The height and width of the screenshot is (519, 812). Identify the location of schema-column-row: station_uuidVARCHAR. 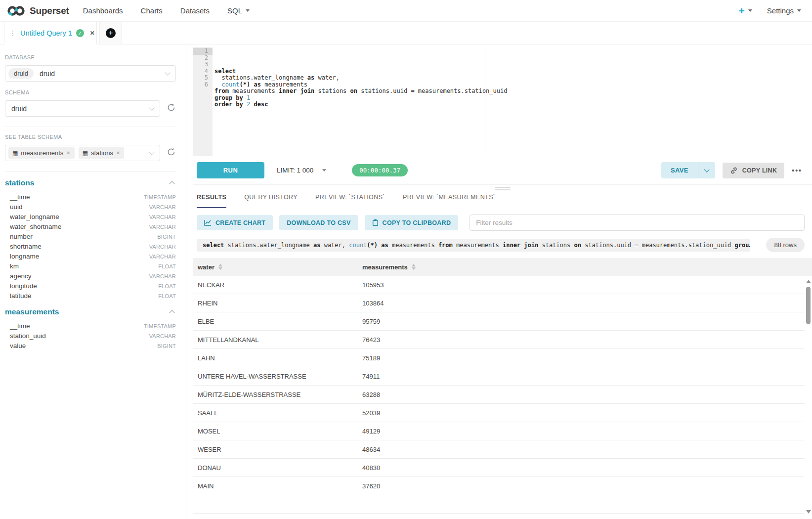
(90, 336).